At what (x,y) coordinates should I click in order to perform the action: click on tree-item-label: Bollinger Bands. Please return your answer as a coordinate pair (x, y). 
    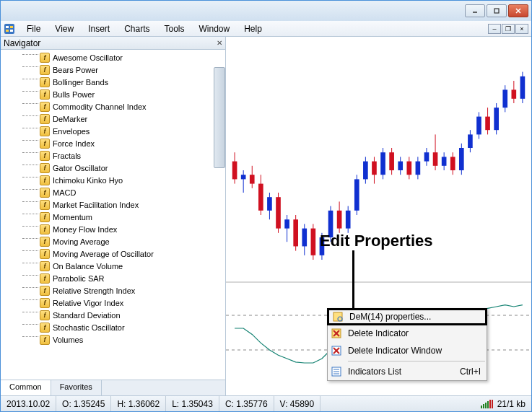
    Looking at the image, I should click on (81, 82).